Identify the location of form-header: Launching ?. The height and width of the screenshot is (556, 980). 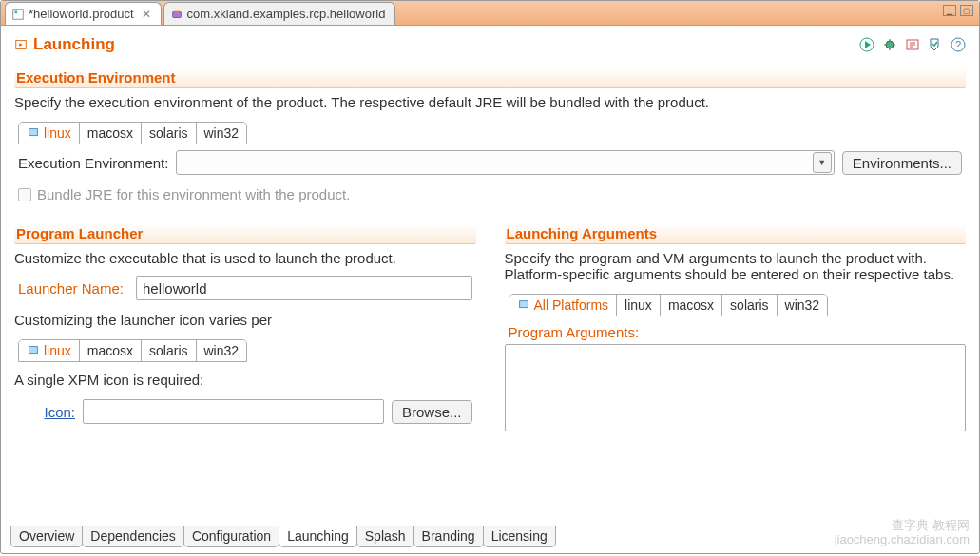
(490, 43).